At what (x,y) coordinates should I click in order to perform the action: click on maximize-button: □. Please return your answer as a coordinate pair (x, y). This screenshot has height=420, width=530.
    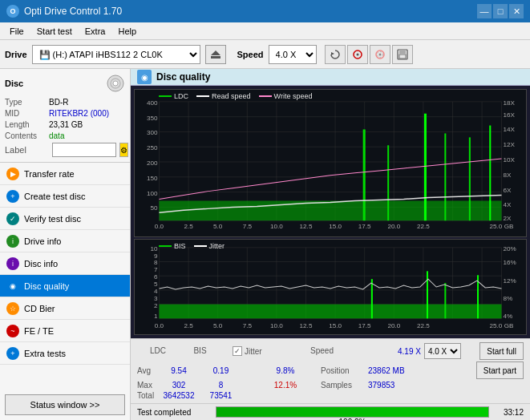
    Looking at the image, I should click on (500, 11).